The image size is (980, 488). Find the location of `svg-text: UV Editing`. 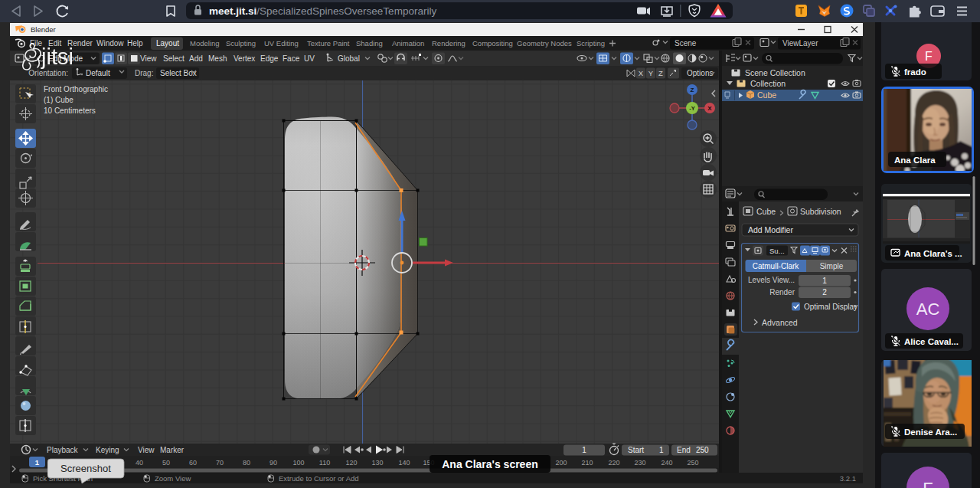

svg-text: UV Editing is located at coordinates (282, 43).